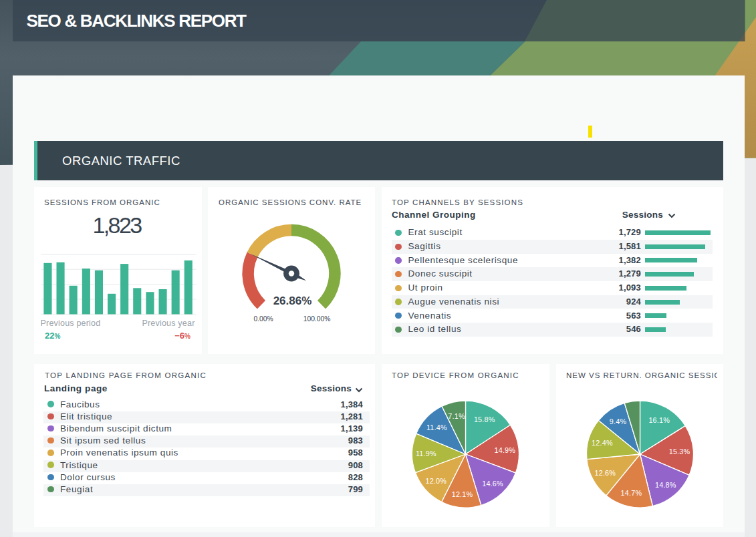  What do you see at coordinates (680, 452) in the screenshot?
I see `svg-text: 15.3%` at bounding box center [680, 452].